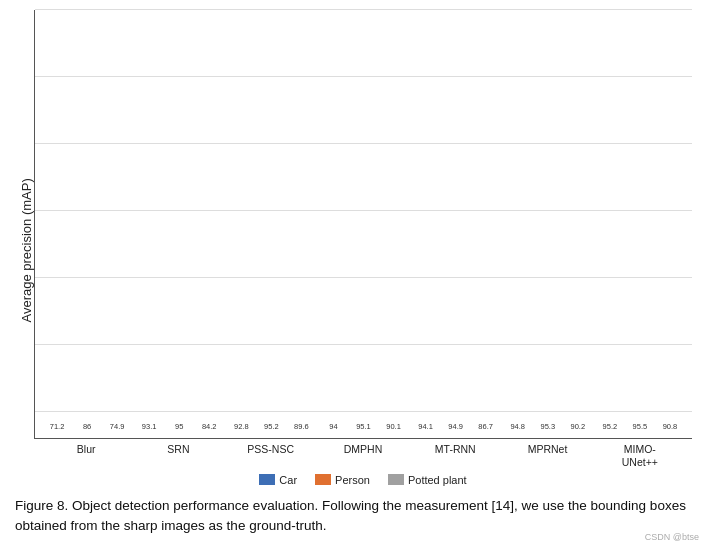 The height and width of the screenshot is (546, 707). I want to click on x-axis-label: MPRNet, so click(547, 456).